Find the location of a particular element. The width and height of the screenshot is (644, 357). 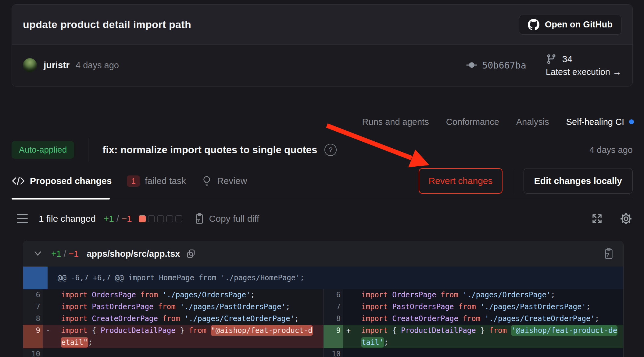

diff-line-left-6: 6import OrdersPage from './pages/OrdersP… is located at coordinates (173, 295).